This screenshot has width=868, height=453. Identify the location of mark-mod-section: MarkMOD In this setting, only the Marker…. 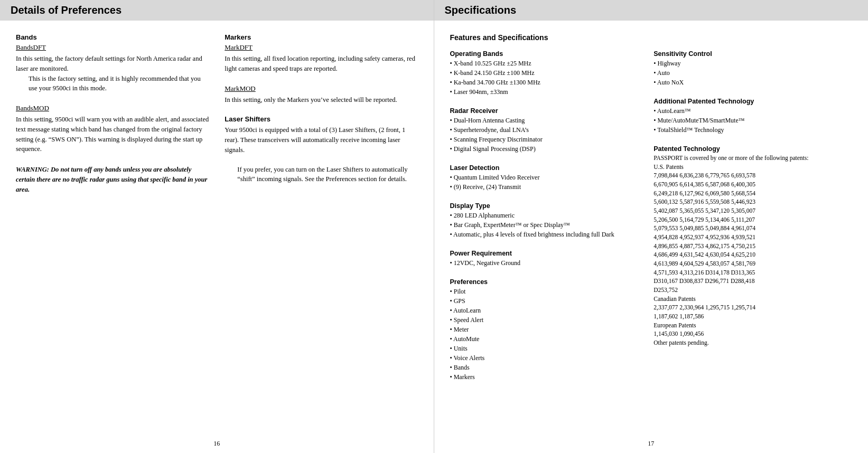
(321, 95).